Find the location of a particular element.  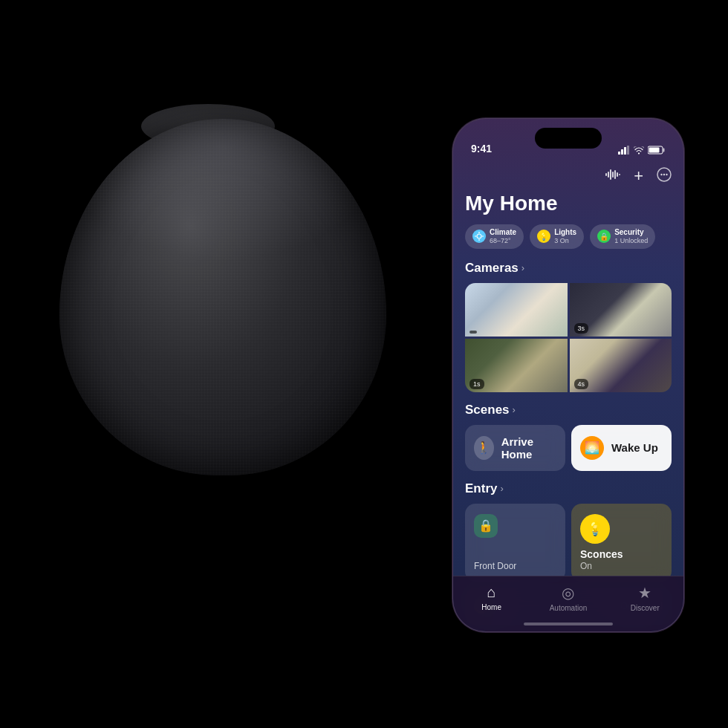

automation-tab-label: Automation is located at coordinates (569, 608).